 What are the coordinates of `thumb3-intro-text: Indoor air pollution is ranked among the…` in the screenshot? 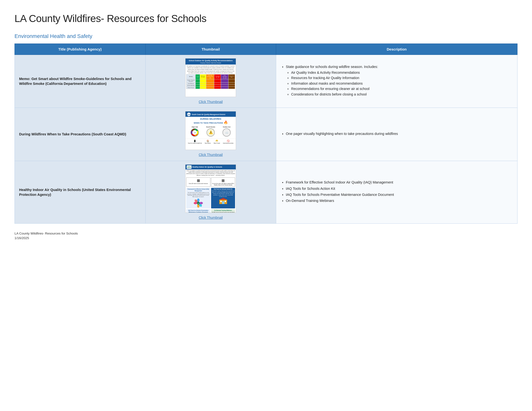 It's located at (210, 173).